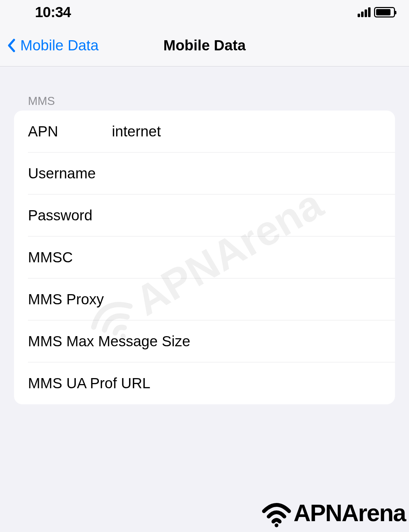 The height and width of the screenshot is (532, 409). Describe the element at coordinates (364, 12) in the screenshot. I see `cellular-signal-icon` at that location.